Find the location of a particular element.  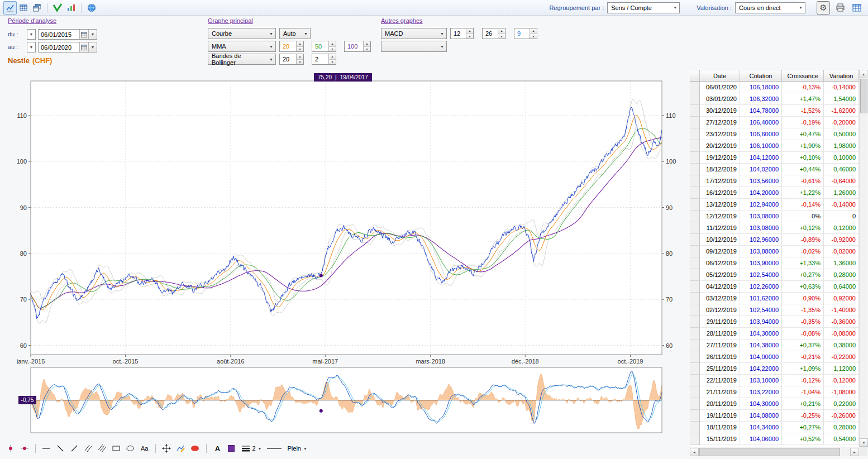

column-header-croissance: Croissance is located at coordinates (803, 76).